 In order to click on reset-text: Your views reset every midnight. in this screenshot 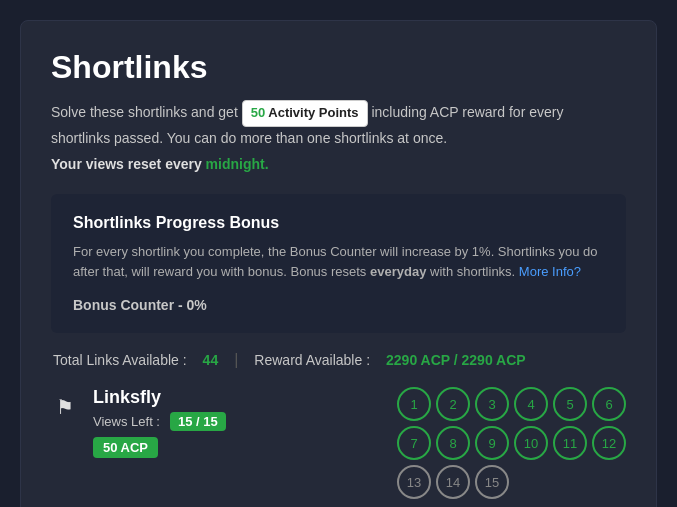, I will do `click(338, 164)`.